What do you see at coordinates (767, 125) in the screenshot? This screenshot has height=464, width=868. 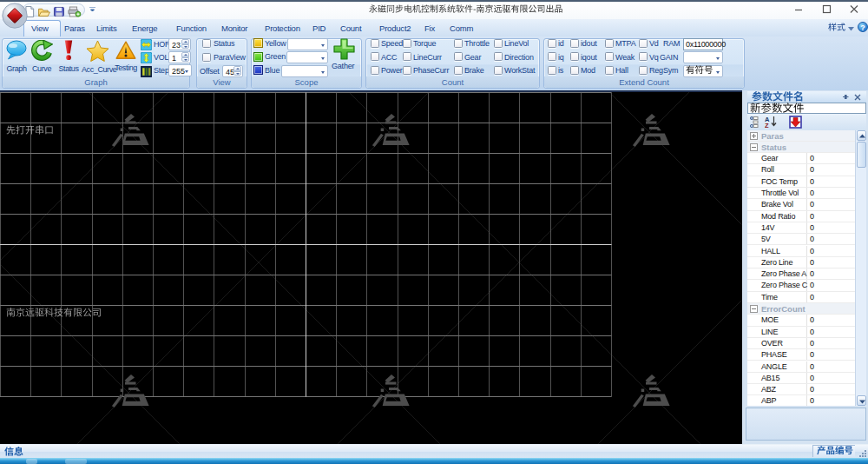 I see `svg-text: Z` at bounding box center [767, 125].